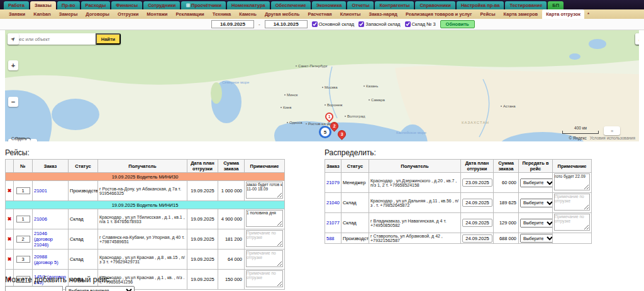  Describe the element at coordinates (69, 14) in the screenshot. I see `subtab-zamery: Замеры` at that location.